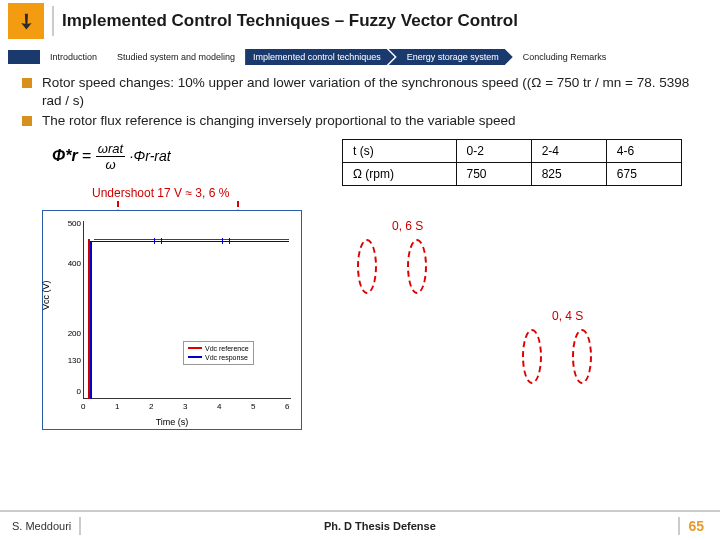 The height and width of the screenshot is (540, 720). I want to click on formula: Φ*r = ωrat ω ·Φr-rat, so click(192, 156).